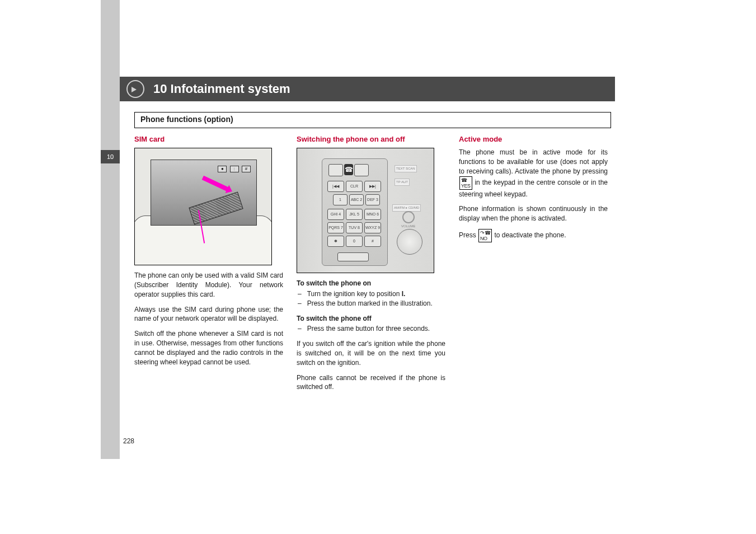 This screenshot has width=756, height=534. I want to click on list-switch-off: Press the same button for three seconds., so click(371, 329).